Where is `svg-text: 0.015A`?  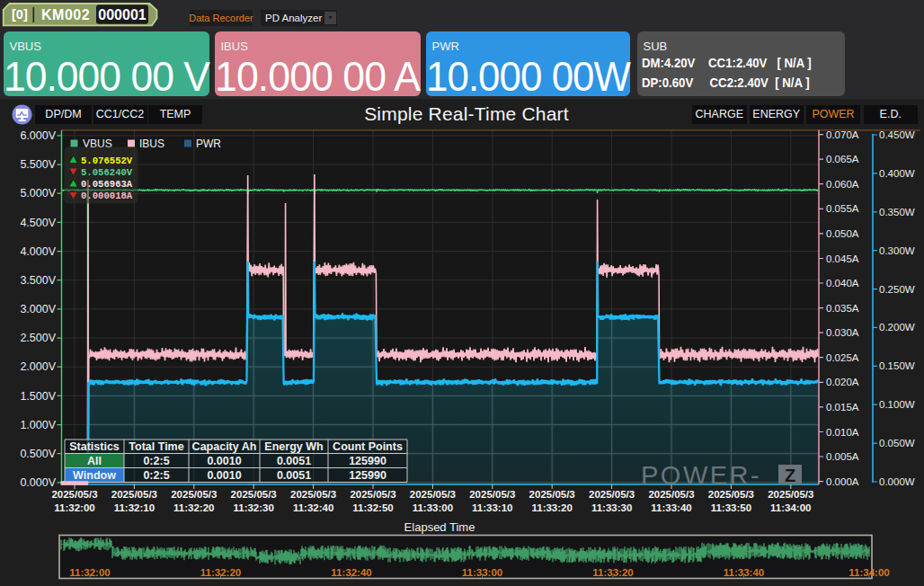
svg-text: 0.015A is located at coordinates (843, 407).